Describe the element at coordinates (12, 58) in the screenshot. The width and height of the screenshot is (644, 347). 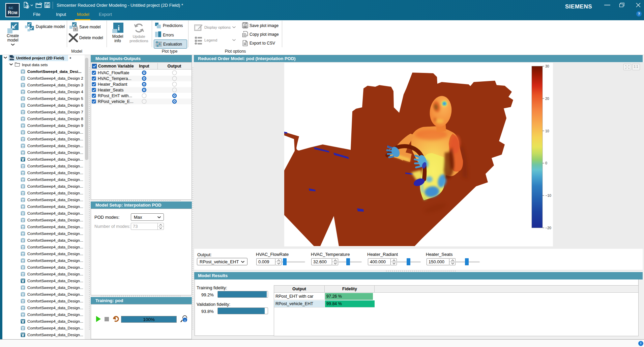
I see `svg-text: Rом` at that location.